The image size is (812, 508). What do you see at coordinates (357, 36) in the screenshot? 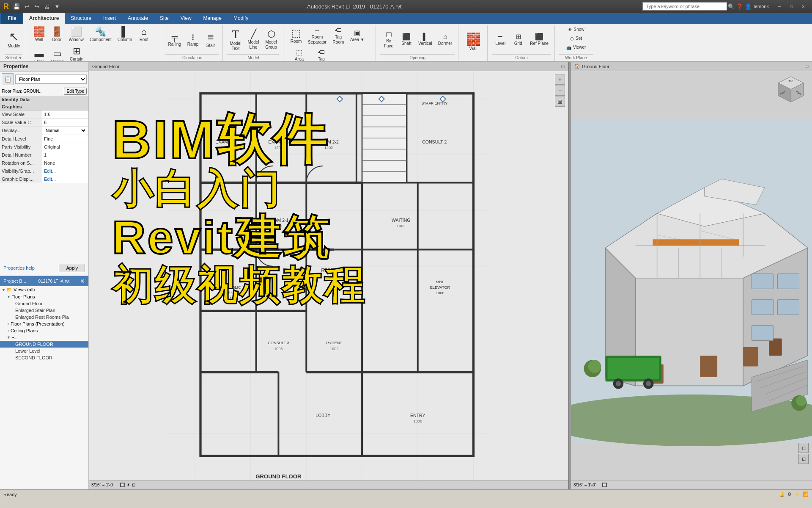
I see `area-button: ▣ Area ▼` at bounding box center [357, 36].